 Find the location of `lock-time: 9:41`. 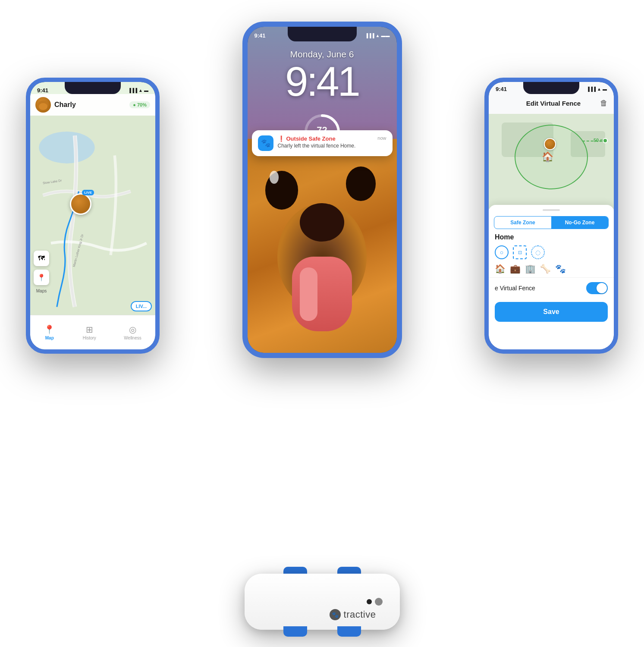

lock-time: 9:41 is located at coordinates (322, 82).